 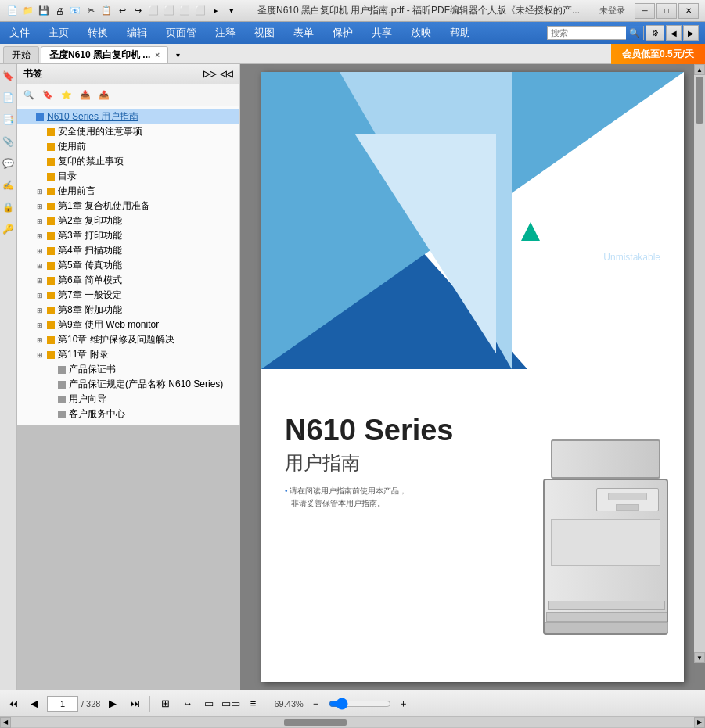 I want to click on bookmark-item-19: 产品保证规定(产品名称 N610 Series), so click(x=128, y=385).